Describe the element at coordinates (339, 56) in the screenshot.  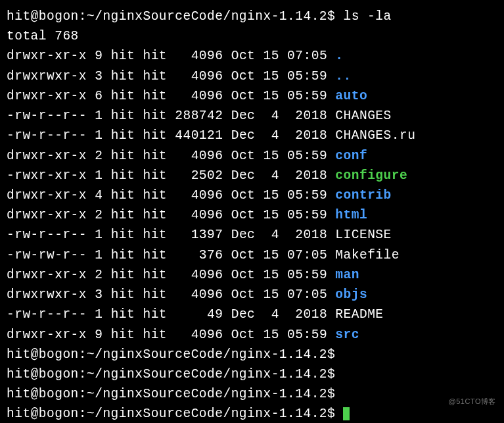
I see `file-name: .` at that location.